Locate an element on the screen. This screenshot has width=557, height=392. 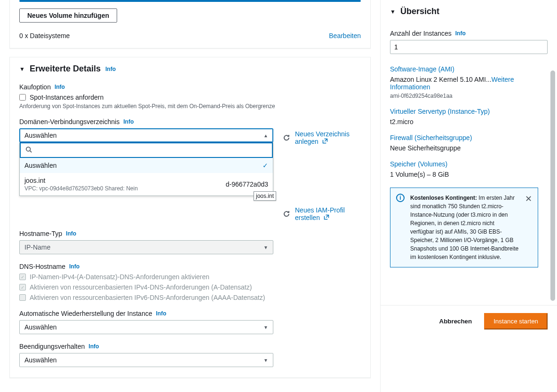
directory-option-placeholder: Auswählen ✓ is located at coordinates (146, 165).